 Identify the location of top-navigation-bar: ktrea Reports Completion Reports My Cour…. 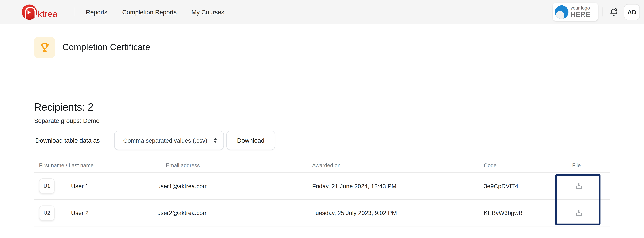
(322, 12).